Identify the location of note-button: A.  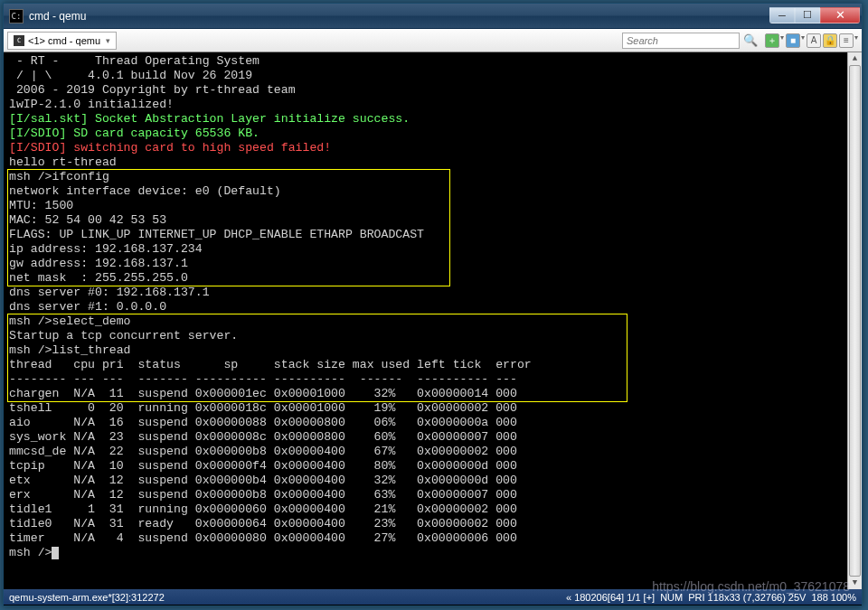
(814, 41).